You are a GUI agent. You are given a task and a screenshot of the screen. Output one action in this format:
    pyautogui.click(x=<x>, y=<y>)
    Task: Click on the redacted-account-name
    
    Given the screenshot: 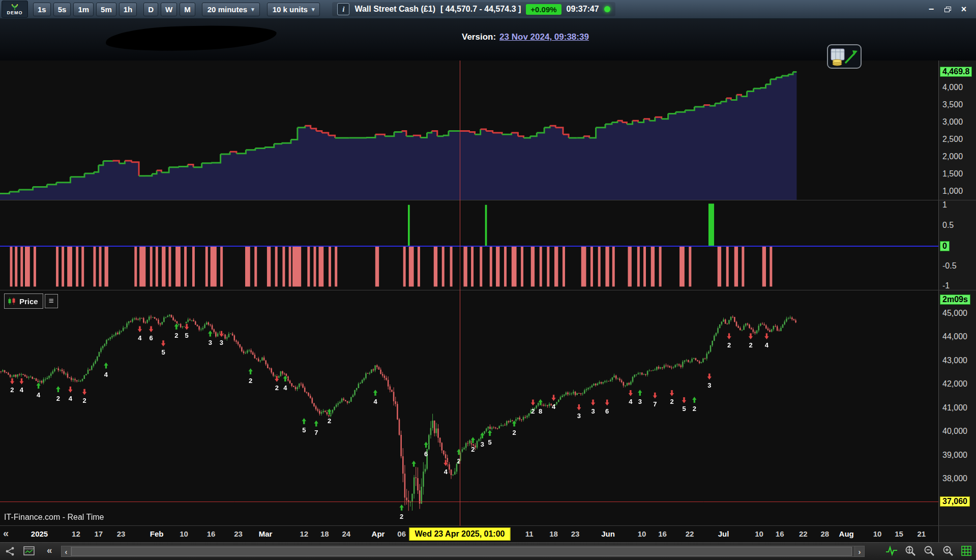 What is the action you would take?
    pyautogui.click(x=191, y=38)
    